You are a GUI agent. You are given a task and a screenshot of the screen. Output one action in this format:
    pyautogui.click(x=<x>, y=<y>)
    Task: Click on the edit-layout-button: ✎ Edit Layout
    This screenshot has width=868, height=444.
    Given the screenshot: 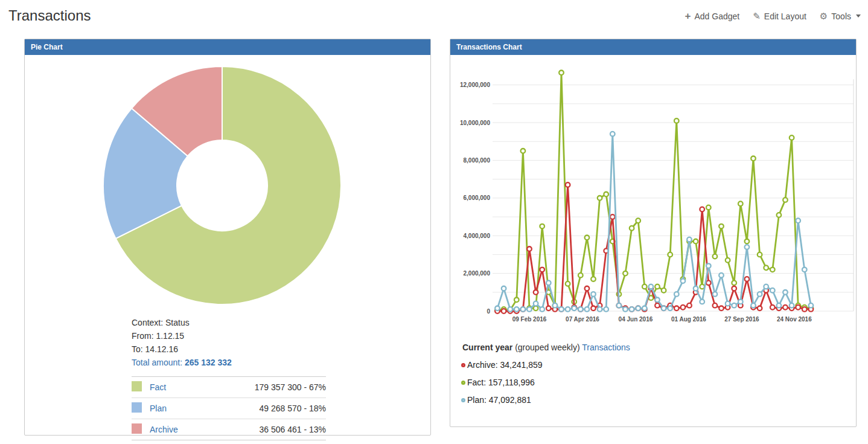 What is the action you would take?
    pyautogui.click(x=780, y=16)
    